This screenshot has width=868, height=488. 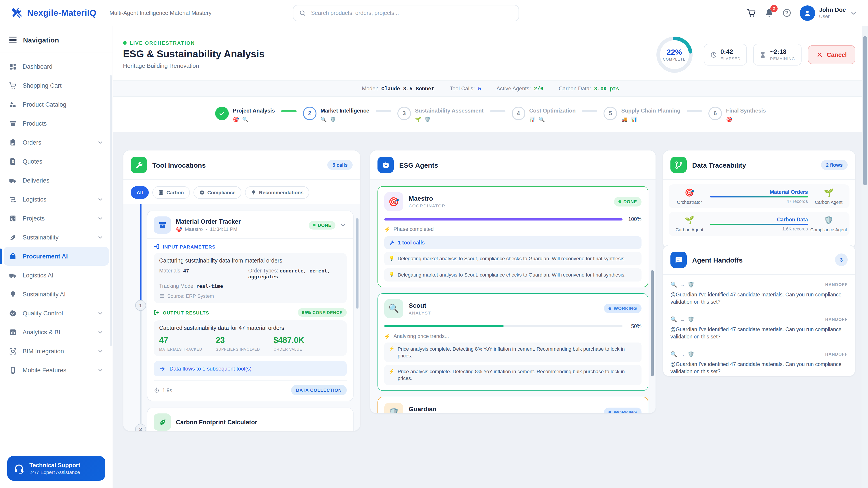 What do you see at coordinates (181, 344) in the screenshot?
I see `stat-materials-tracked: 47MATERIALS TRACKED` at bounding box center [181, 344].